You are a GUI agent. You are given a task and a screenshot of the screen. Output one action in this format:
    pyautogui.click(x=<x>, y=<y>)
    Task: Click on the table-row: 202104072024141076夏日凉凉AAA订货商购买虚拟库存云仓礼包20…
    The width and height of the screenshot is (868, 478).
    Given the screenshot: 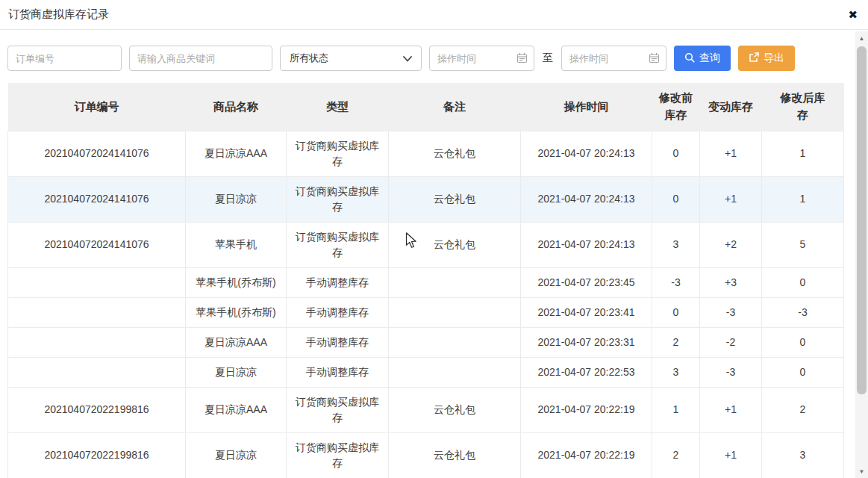 What is the action you would take?
    pyautogui.click(x=426, y=154)
    